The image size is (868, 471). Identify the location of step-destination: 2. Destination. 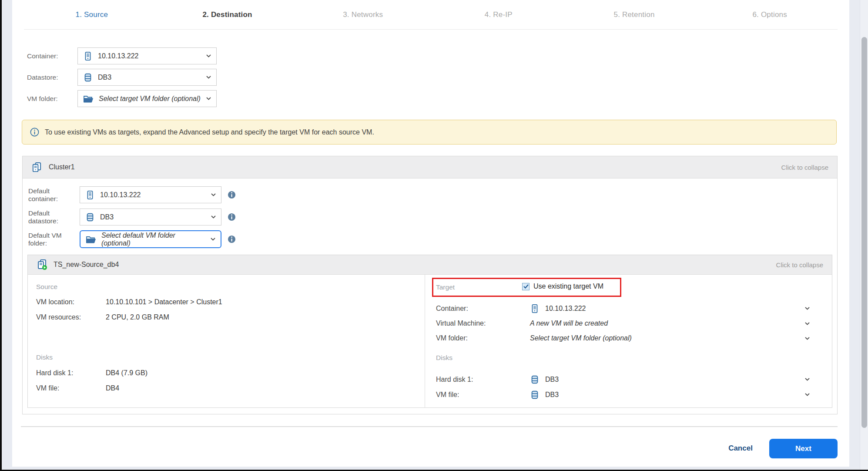
(228, 15).